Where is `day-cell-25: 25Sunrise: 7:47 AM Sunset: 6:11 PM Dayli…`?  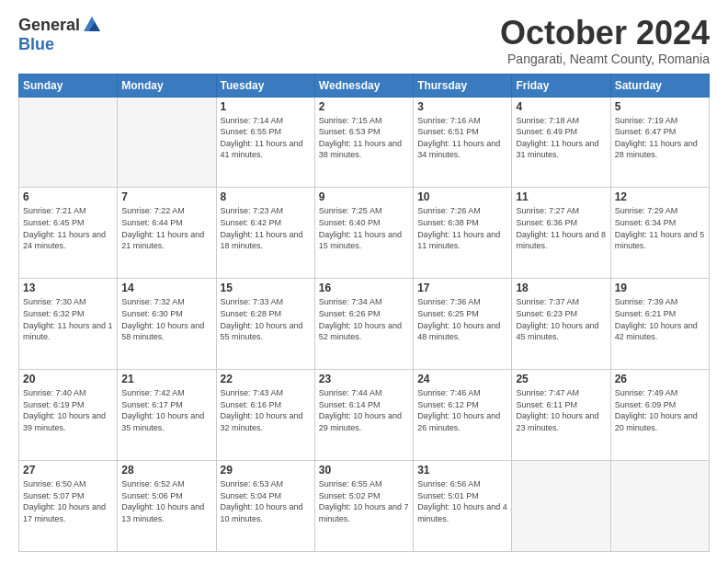
day-cell-25: 25Sunrise: 7:47 AM Sunset: 6:11 PM Dayli… is located at coordinates (561, 416).